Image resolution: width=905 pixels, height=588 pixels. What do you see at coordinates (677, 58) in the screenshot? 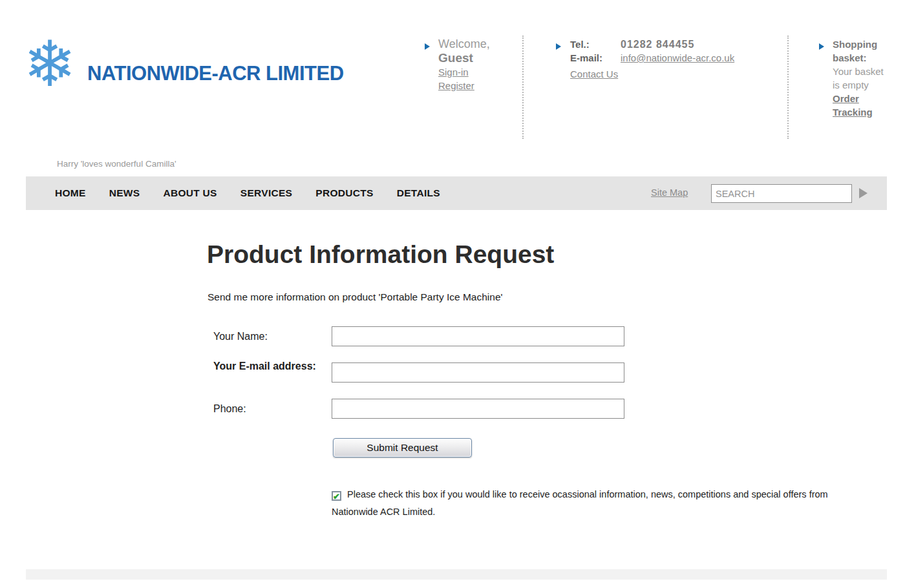
I see `email-link: info@nationwide-acr.co.uk` at bounding box center [677, 58].